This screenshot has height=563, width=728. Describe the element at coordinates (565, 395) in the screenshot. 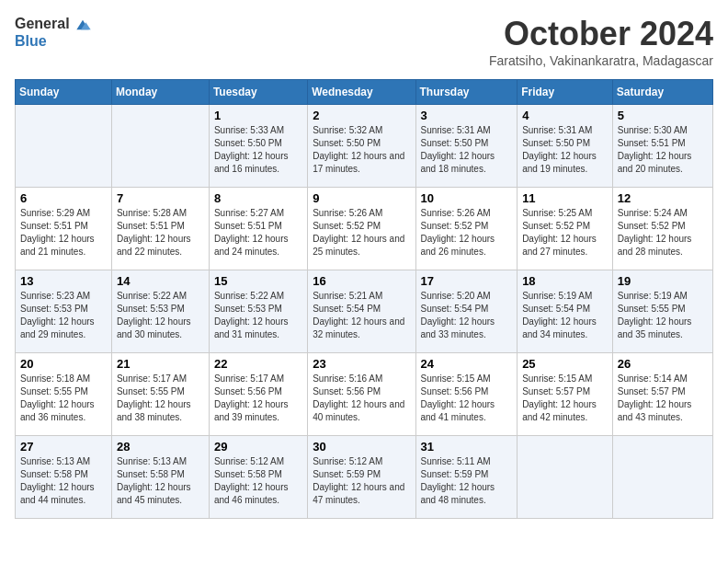

I see `calendar-cell: 25 Sunrise: 5:15 AM Sunset: 5:57 PM Dayl…` at that location.